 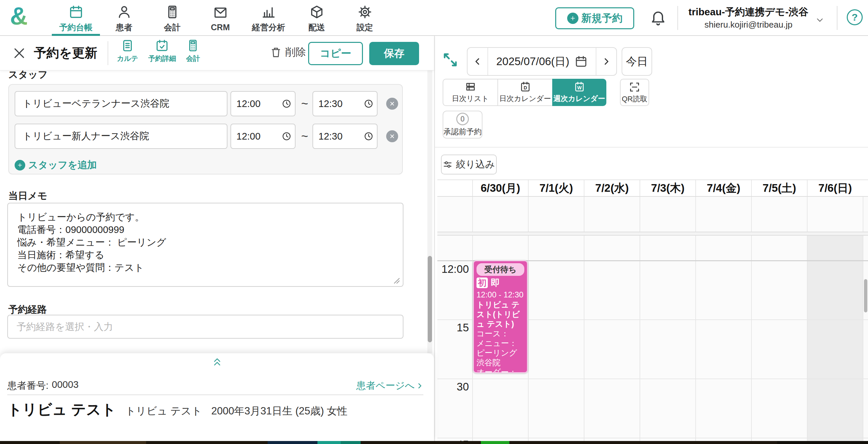 I want to click on patient-name-row: トリビュ テスト トリビュ テスト 2000年3月31日生 (25歳) 女性, so click(x=177, y=410).